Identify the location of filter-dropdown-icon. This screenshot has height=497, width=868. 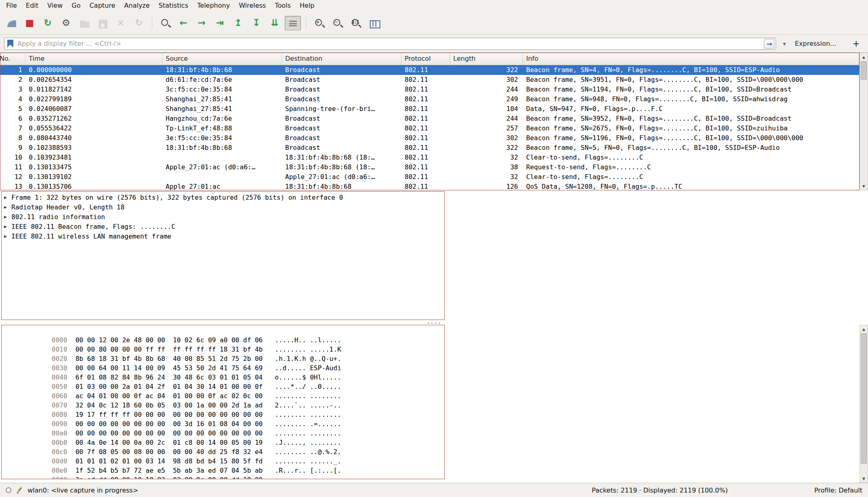
(784, 44).